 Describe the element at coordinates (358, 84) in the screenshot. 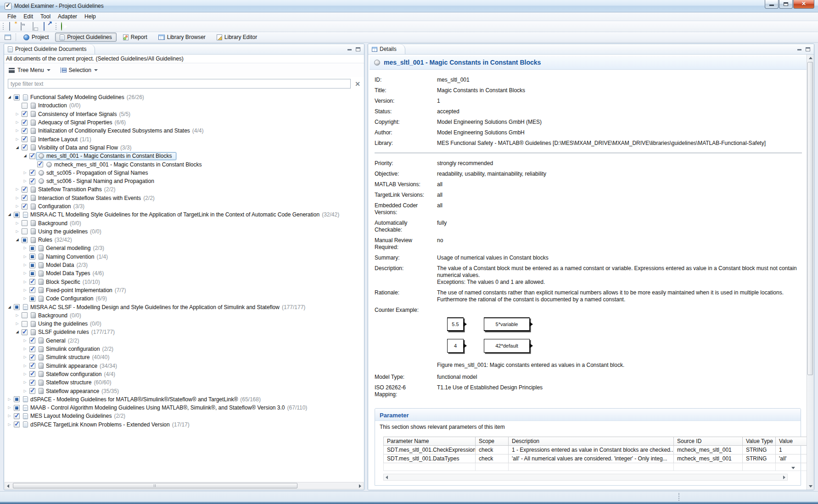

I see `clear-filter-icon: ✕` at that location.